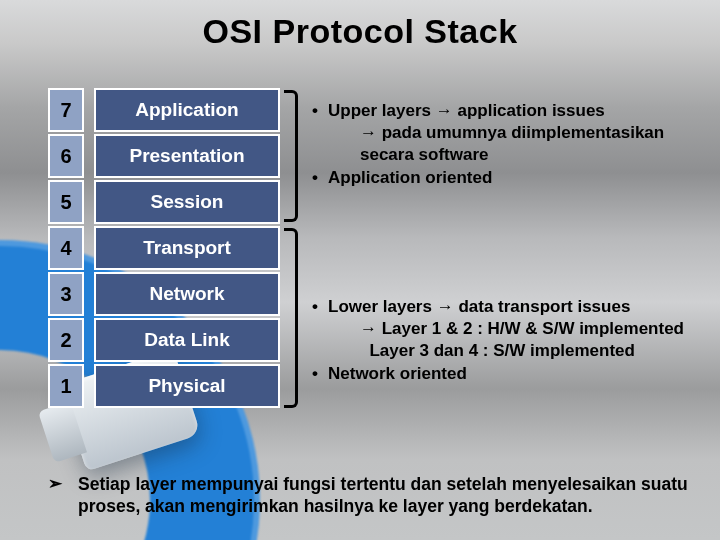 Image resolution: width=720 pixels, height=540 pixels. What do you see at coordinates (66, 386) in the screenshot?
I see `layer-number: 1` at bounding box center [66, 386].